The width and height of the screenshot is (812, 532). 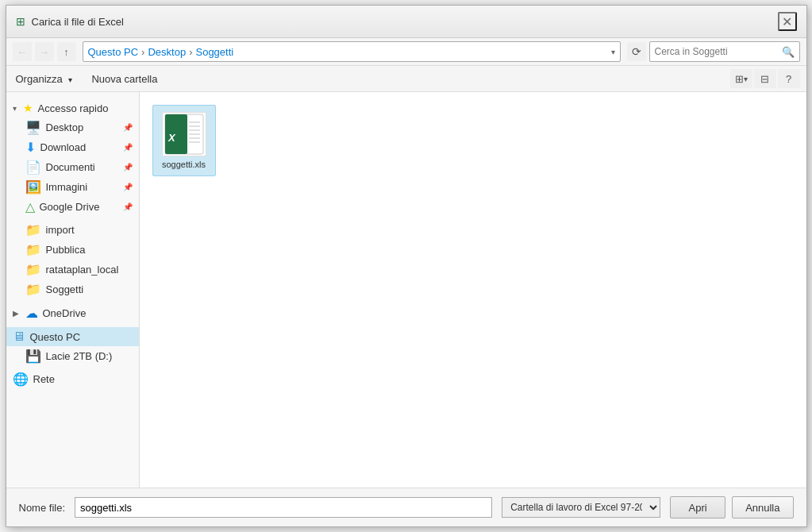 I want to click on network-label: Rete, so click(x=44, y=380).